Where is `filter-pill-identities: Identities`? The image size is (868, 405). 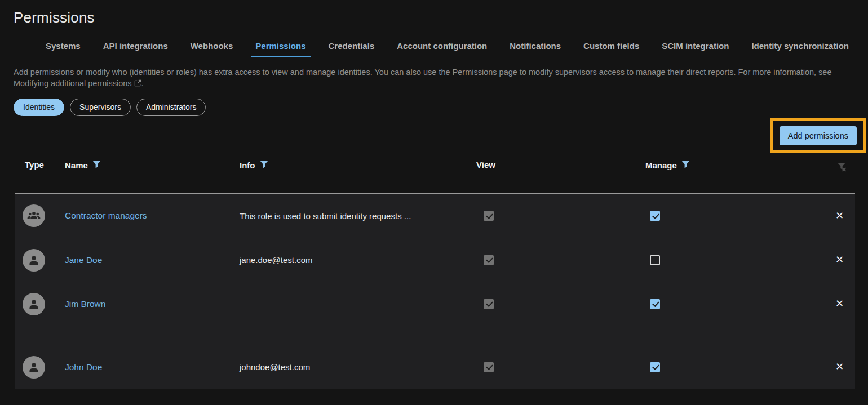
filter-pill-identities: Identities is located at coordinates (39, 107).